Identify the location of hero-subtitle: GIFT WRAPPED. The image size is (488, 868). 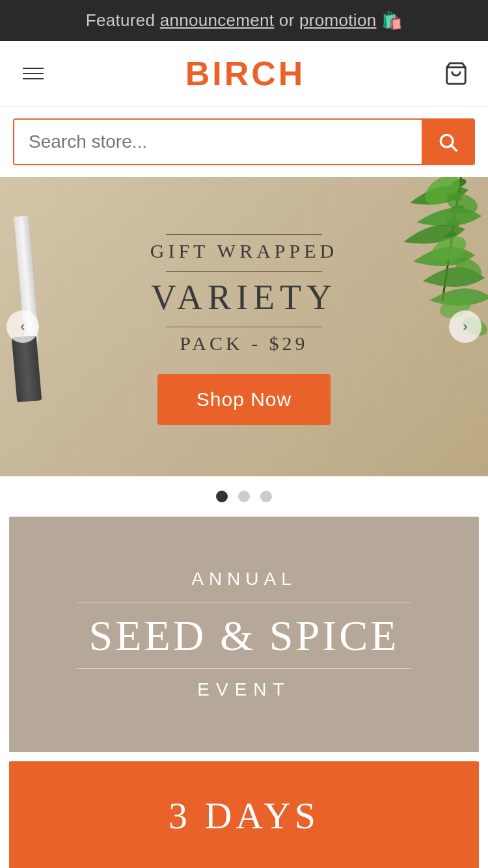
(244, 251).